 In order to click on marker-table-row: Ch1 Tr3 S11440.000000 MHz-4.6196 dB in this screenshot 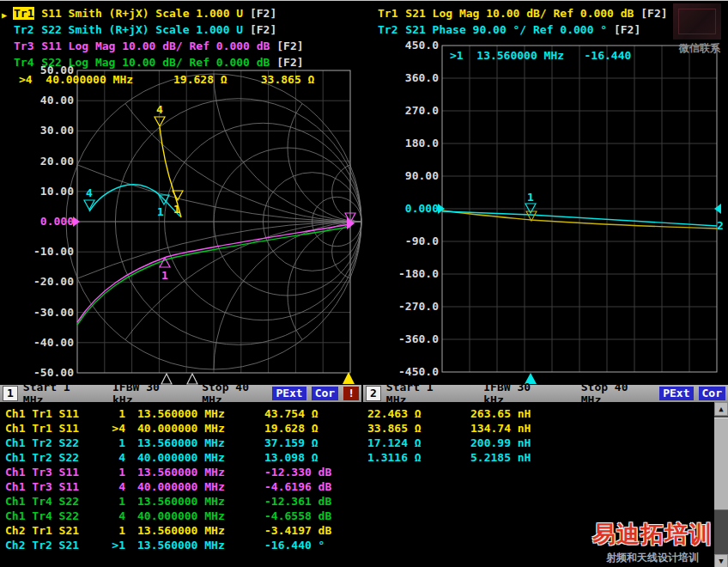, I will do `click(357, 486)`.